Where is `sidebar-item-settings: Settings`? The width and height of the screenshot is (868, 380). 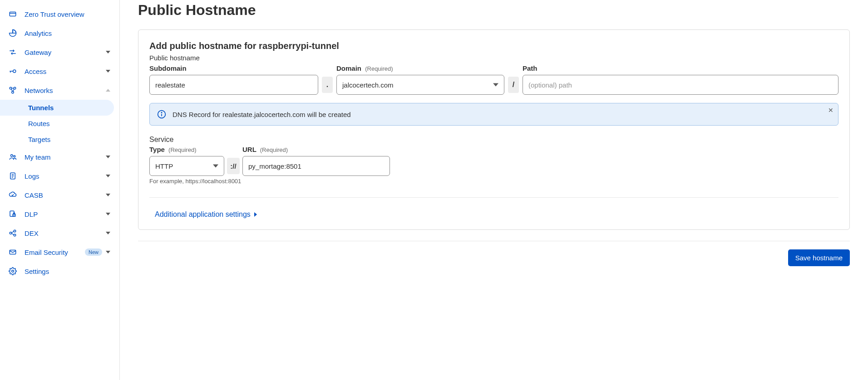
sidebar-item-settings: Settings is located at coordinates (60, 271).